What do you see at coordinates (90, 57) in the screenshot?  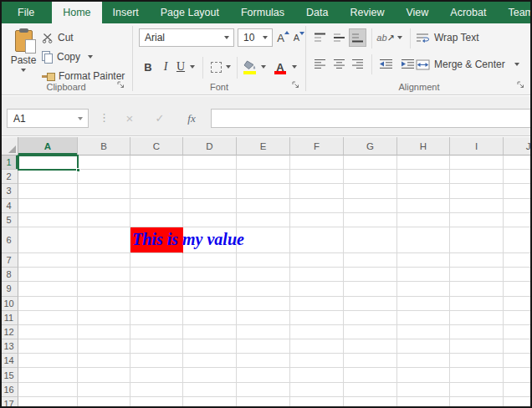 I see `copy-dropdown-icon` at bounding box center [90, 57].